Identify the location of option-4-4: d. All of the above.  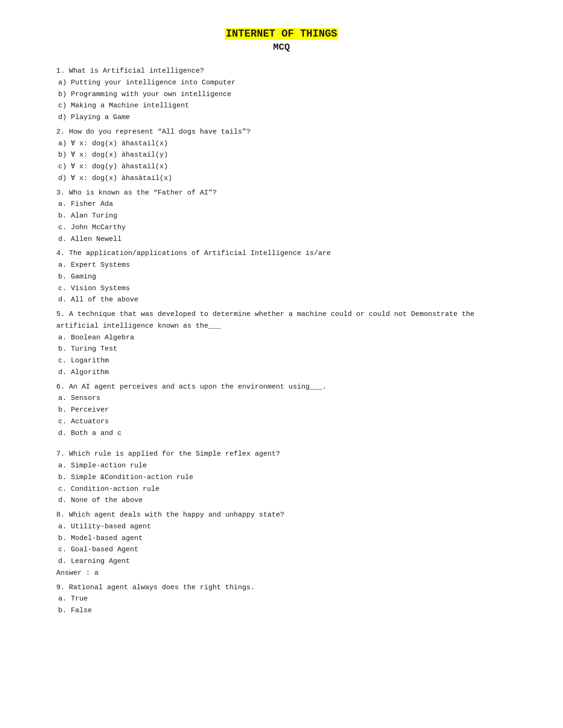
(282, 300).